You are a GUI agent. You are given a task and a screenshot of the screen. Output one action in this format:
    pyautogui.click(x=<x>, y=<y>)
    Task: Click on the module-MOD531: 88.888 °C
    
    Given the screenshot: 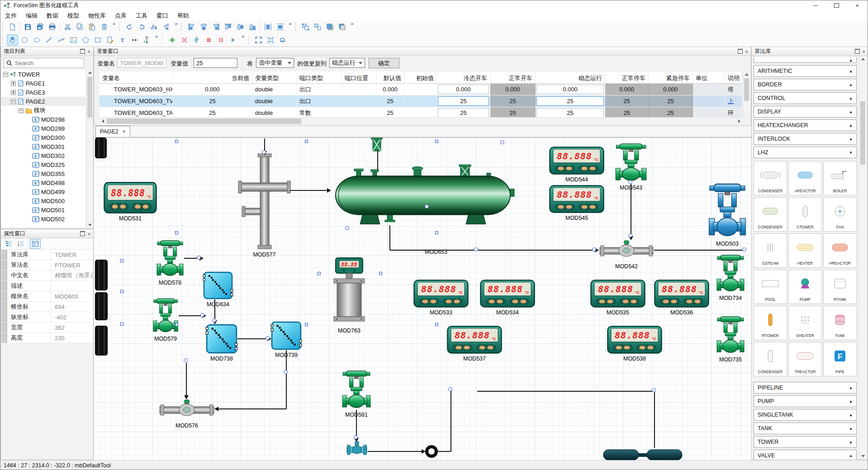 What is the action you would take?
    pyautogui.click(x=130, y=198)
    